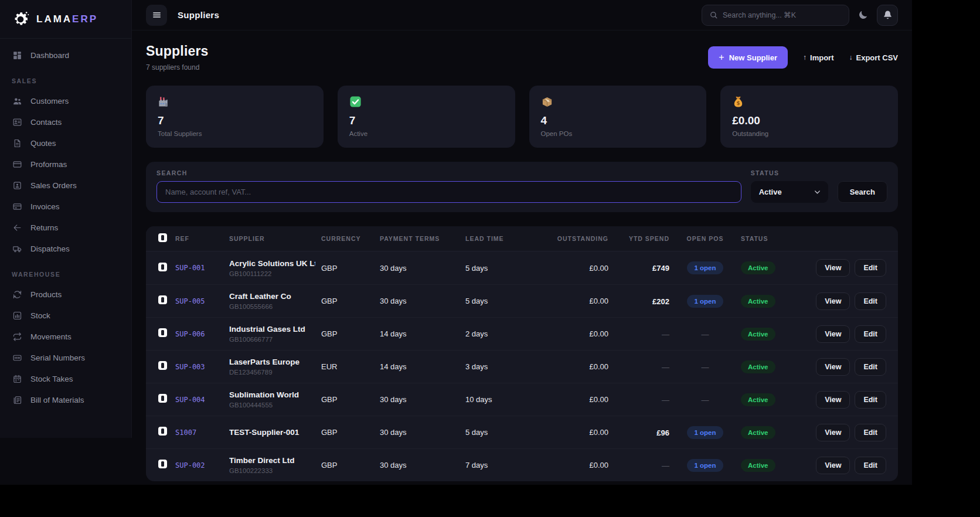 This screenshot has width=980, height=517. I want to click on sidebar-item-bill-of-materials: Bill of Materials, so click(66, 400).